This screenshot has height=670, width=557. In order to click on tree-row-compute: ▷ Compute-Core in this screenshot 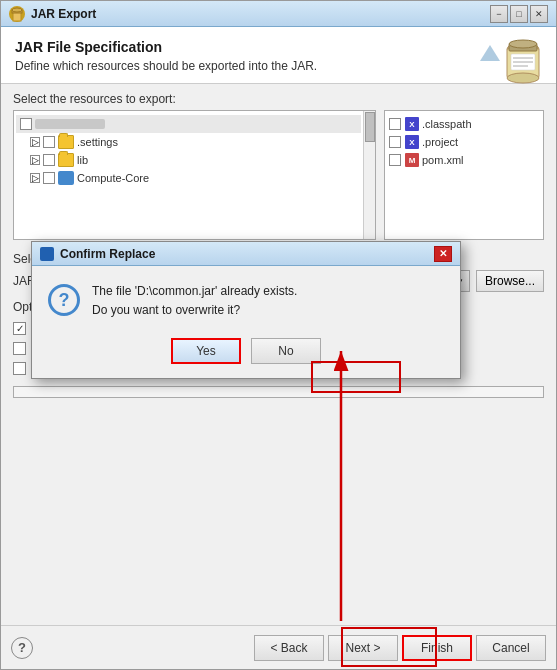, I will do `click(188, 178)`.